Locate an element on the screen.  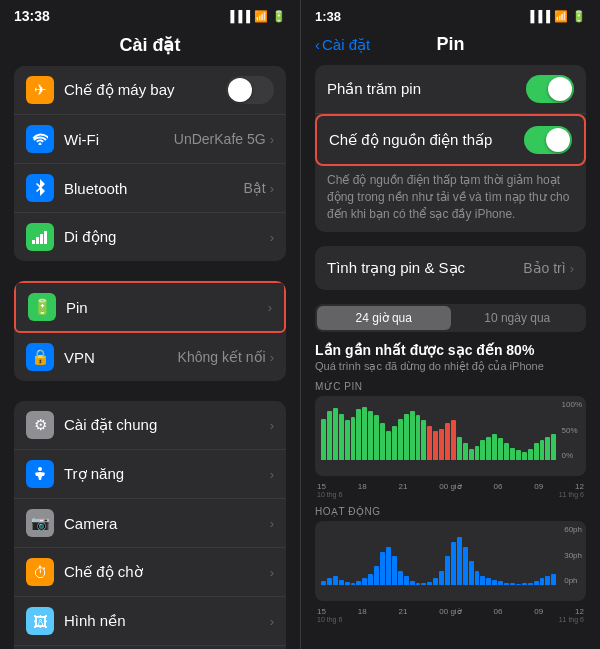
chart-tabs: 24 giờ qua 10 ngày qua is located at coordinates (450, 318).